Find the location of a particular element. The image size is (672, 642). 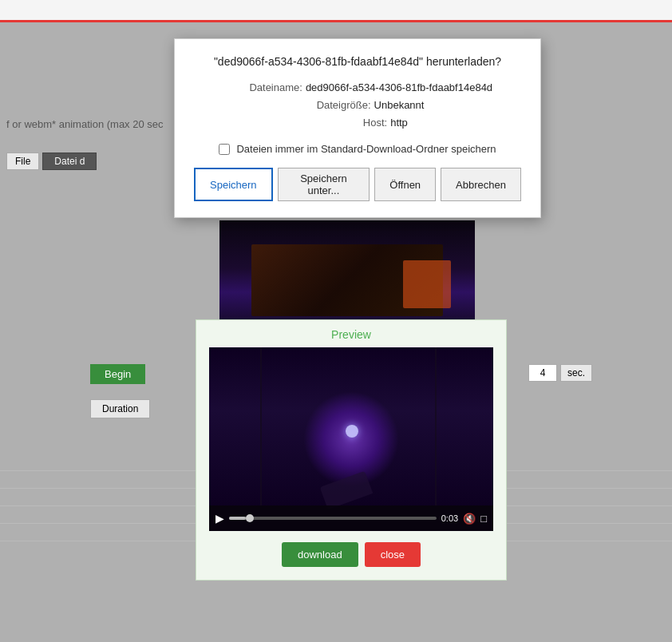

filename-row: Dateiname: ded9066f-a534-4306-81fb-fdaab… is located at coordinates (358, 88).